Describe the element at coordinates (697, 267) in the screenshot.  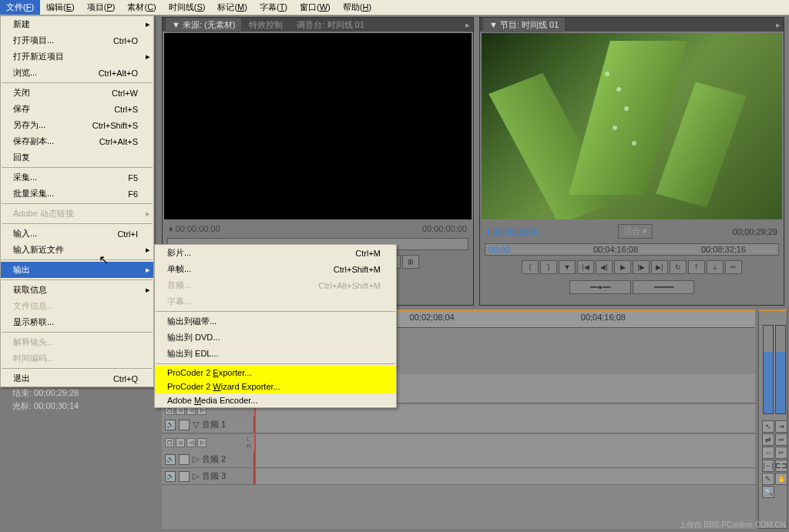
I see `lift-button: ⇡` at that location.